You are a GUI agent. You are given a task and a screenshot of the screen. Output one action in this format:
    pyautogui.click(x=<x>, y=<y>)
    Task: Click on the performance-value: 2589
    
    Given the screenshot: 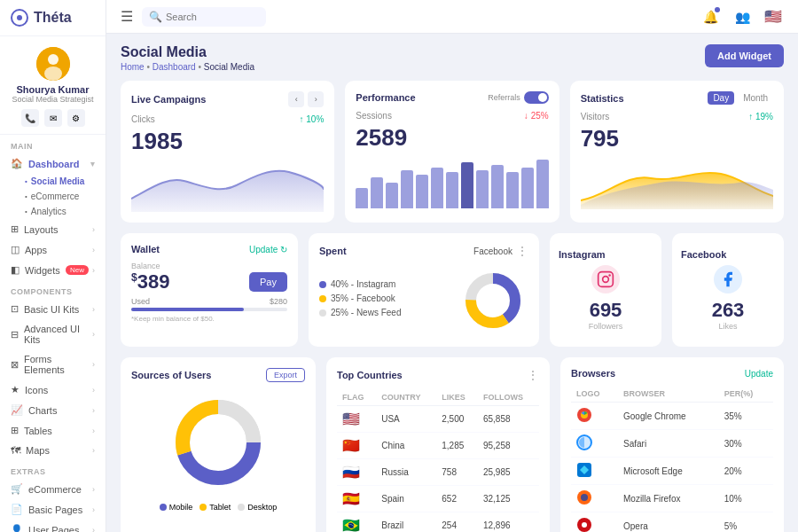 What is the action you would take?
    pyautogui.click(x=452, y=138)
    